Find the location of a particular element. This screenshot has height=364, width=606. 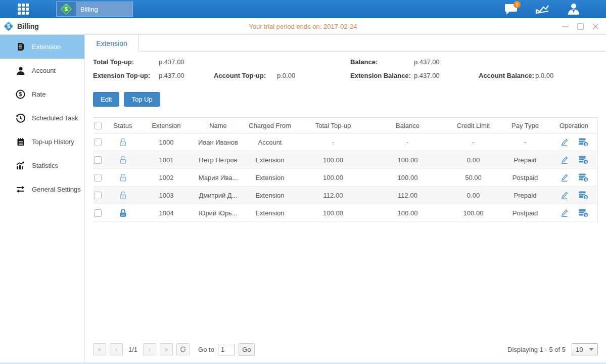

top-up-button: Top Up is located at coordinates (142, 99).